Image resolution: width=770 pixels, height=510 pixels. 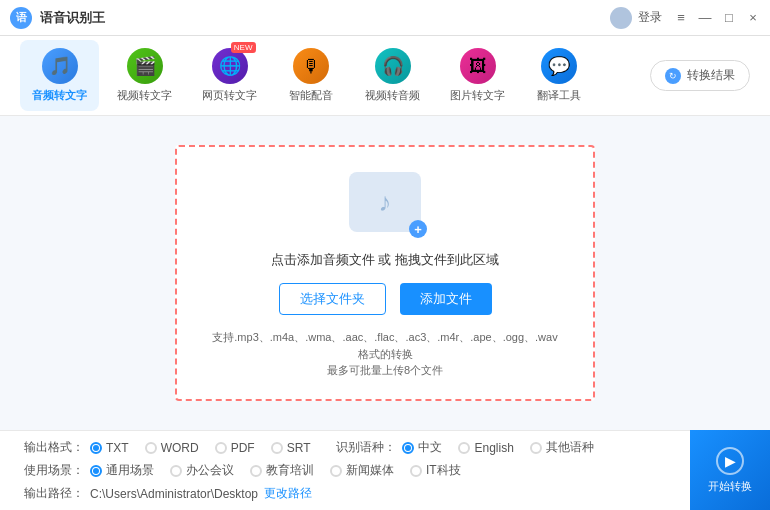 What do you see at coordinates (370, 470) in the screenshot?
I see `news-label: 新闻媒体` at bounding box center [370, 470].